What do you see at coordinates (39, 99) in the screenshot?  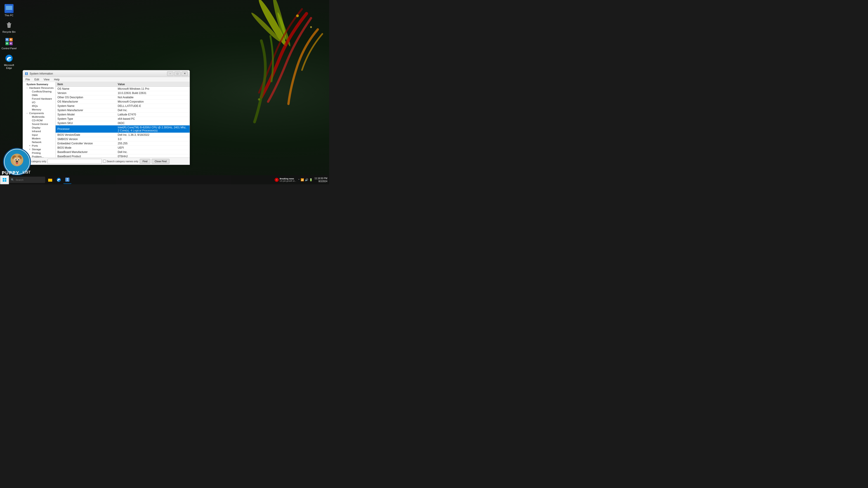 I see `tree-item: Forced Hardware` at bounding box center [39, 99].